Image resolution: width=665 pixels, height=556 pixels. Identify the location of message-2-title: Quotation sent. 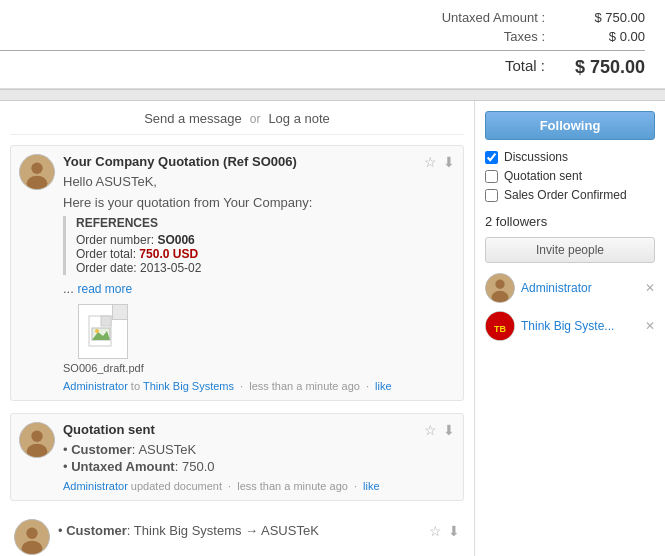
(109, 430).